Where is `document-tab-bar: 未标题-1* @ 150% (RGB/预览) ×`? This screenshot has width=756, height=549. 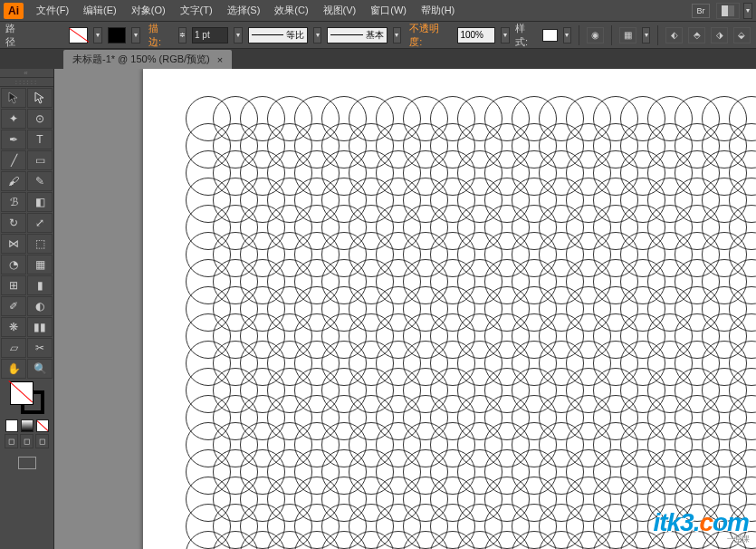 document-tab-bar: 未标题-1* @ 150% (RGB/预览) × is located at coordinates (378, 59).